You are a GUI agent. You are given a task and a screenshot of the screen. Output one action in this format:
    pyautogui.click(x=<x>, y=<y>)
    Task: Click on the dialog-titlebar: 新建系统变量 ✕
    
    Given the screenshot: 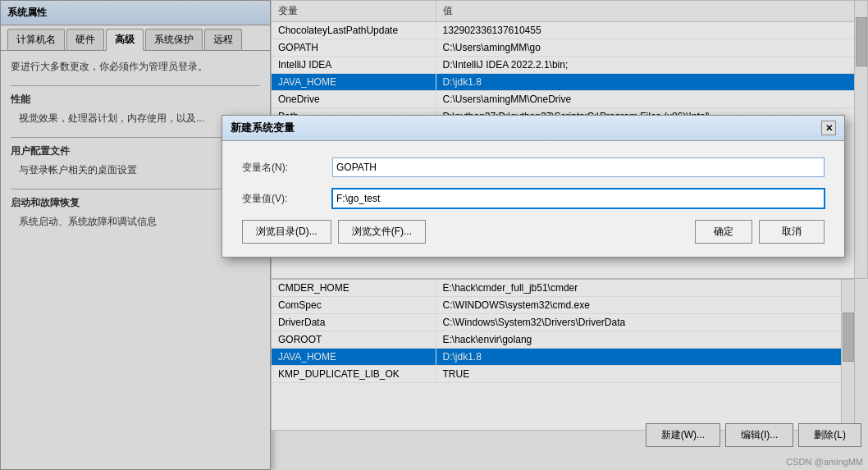 What is the action you would take?
    pyautogui.click(x=533, y=128)
    